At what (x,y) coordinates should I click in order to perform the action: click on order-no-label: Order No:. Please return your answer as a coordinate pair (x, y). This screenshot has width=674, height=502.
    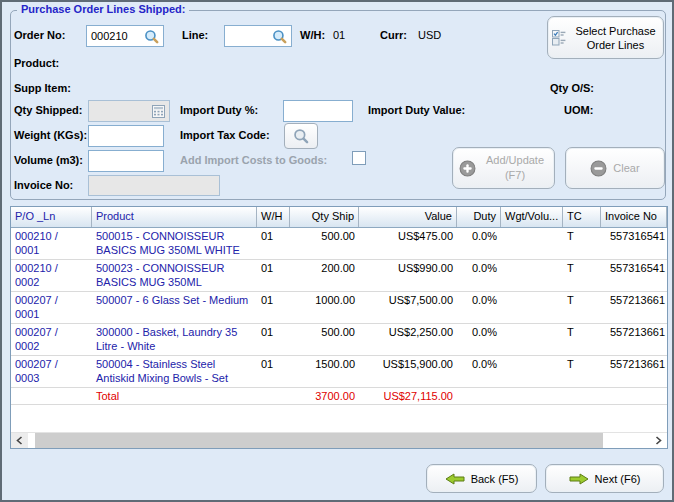
    Looking at the image, I should click on (40, 35).